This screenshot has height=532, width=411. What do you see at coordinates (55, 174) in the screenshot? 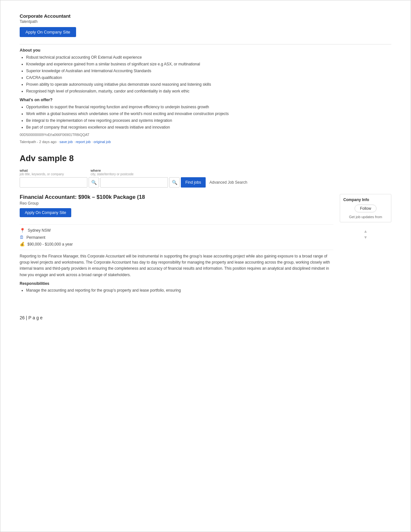
I see `what-sublabel: job title, keywords, or company` at bounding box center [55, 174].